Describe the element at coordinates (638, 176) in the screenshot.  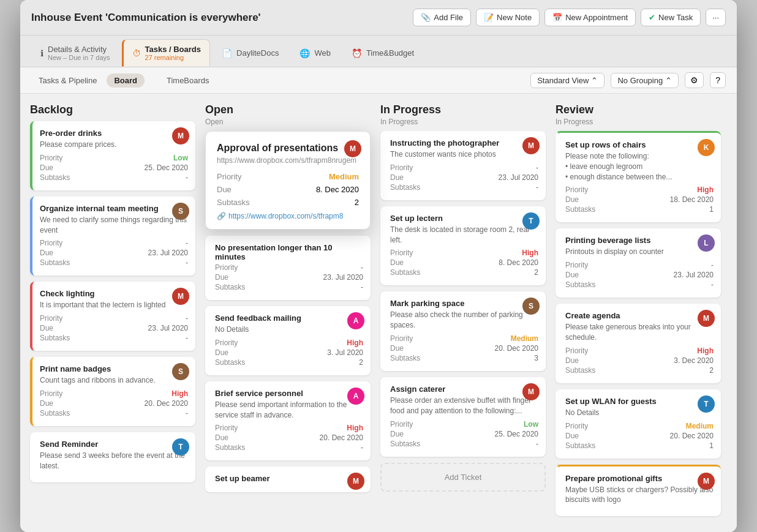
I see `card-rows-of-chairs: K Set up rows of chairs Please note the …` at that location.